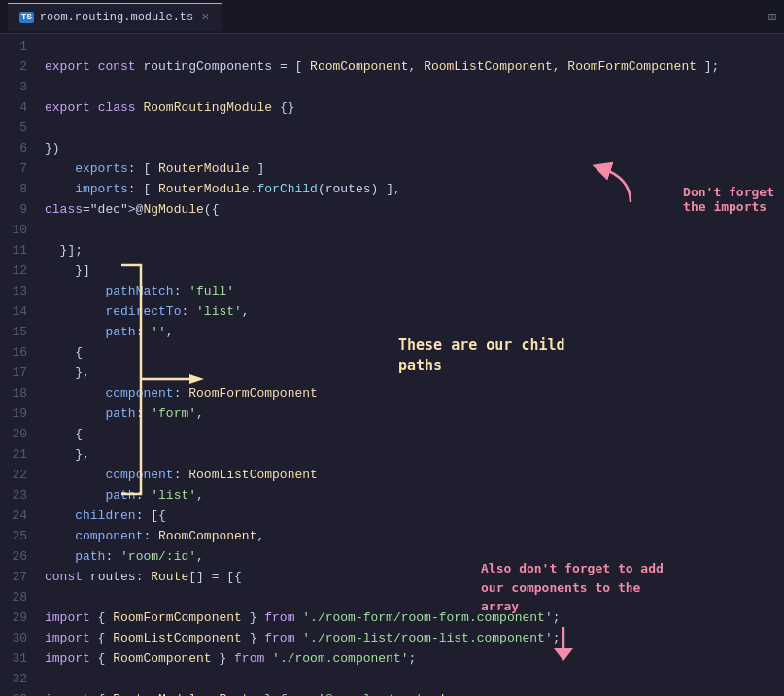  What do you see at coordinates (17, 597) in the screenshot?
I see `line-number: 28` at bounding box center [17, 597].